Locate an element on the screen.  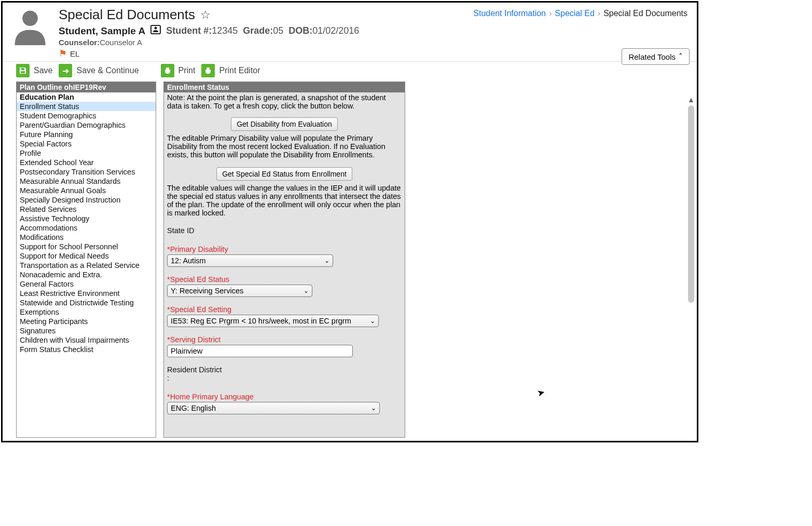
get-status-button: Get Special Ed Status from Enrollment is located at coordinates (284, 174).